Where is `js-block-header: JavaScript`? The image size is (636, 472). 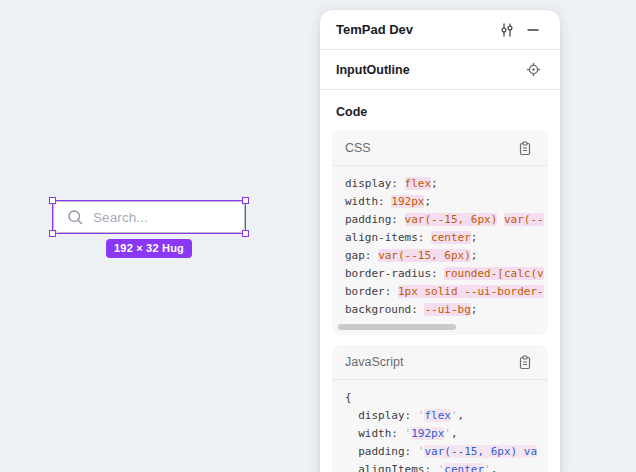
js-block-header: JavaScript is located at coordinates (440, 362).